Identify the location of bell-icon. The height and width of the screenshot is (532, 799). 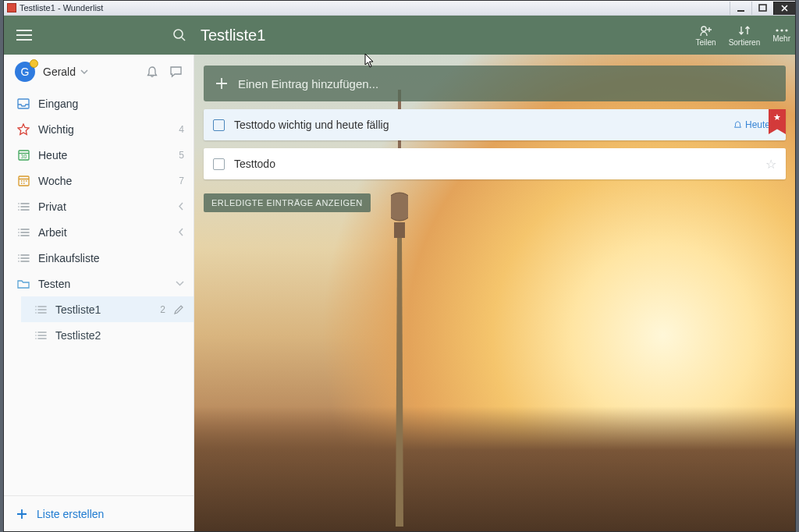
(738, 125).